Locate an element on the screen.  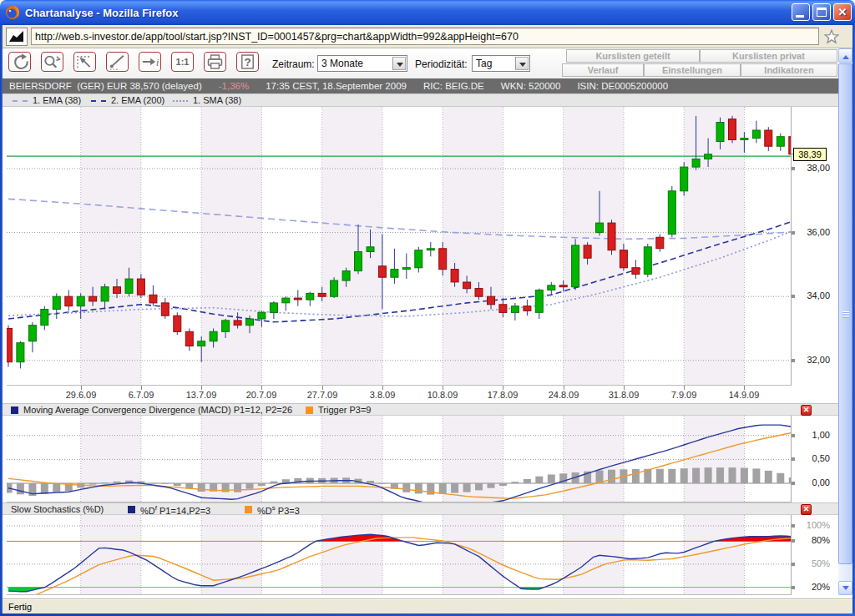
x-axis-label: 17.8.09 is located at coordinates (503, 395).